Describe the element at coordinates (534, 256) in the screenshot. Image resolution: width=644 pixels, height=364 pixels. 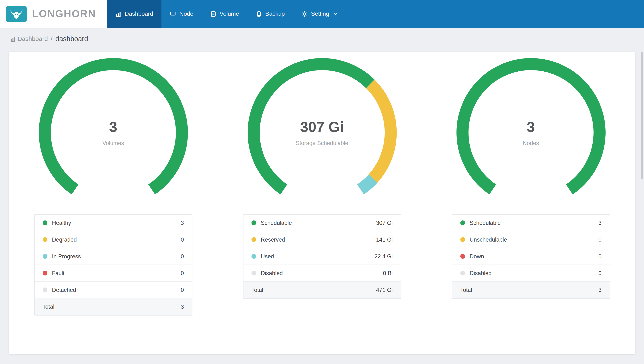
I see `legend-label: Down` at that location.